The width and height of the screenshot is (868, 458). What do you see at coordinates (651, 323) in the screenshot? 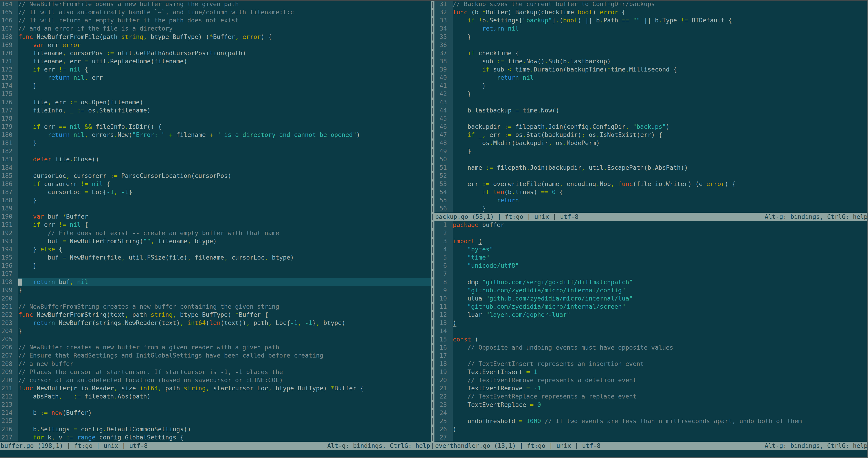
I see `code-line: 13)` at bounding box center [651, 323].